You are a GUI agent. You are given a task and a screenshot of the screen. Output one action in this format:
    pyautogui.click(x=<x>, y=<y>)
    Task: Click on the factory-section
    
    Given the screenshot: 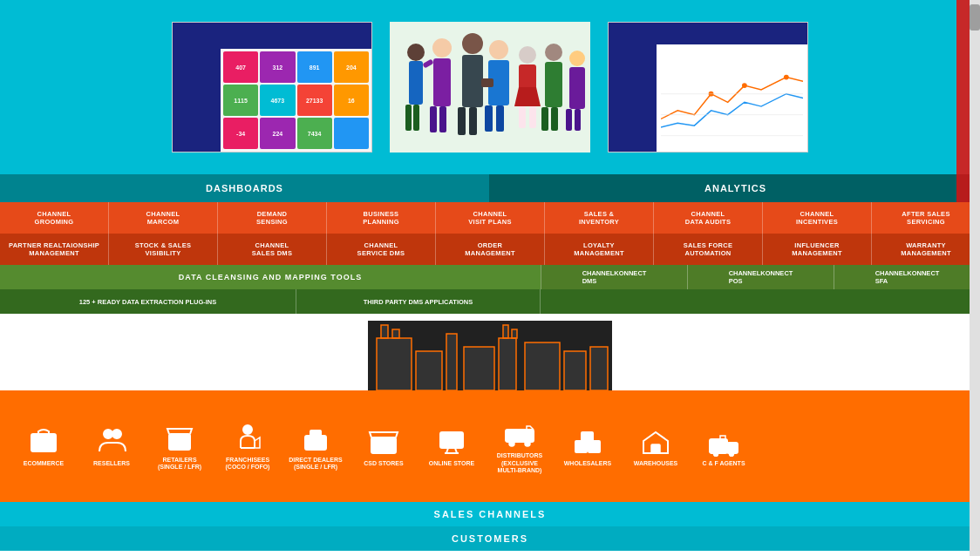 What is the action you would take?
    pyautogui.click(x=490, y=352)
    